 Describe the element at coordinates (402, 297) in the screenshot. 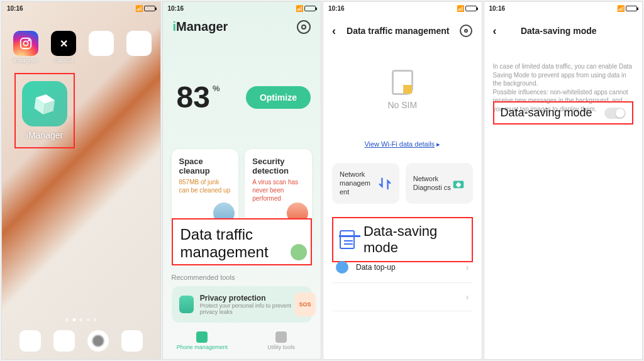

I see `list-item: ›` at that location.